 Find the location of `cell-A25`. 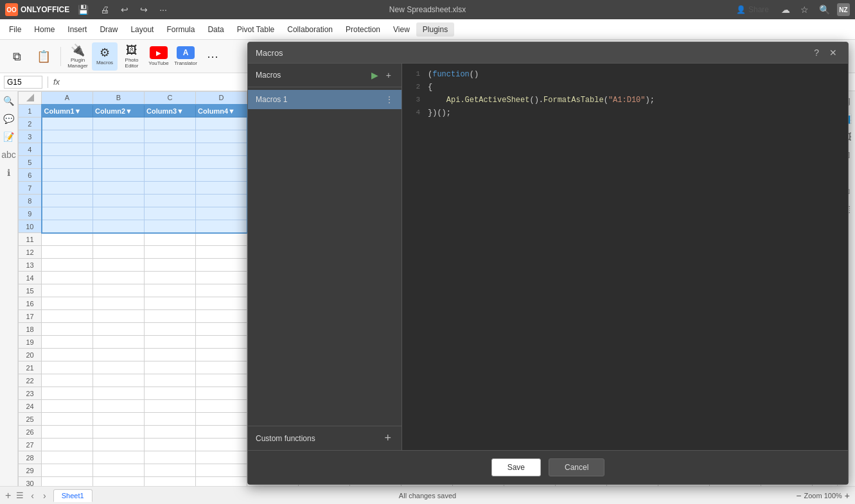

cell-A25 is located at coordinates (67, 419).